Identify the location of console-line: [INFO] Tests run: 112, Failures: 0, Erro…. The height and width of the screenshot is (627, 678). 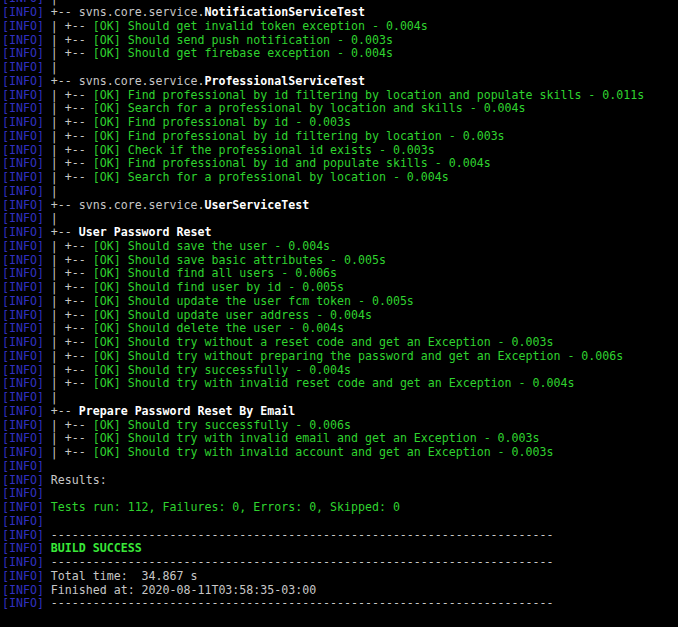
(323, 508).